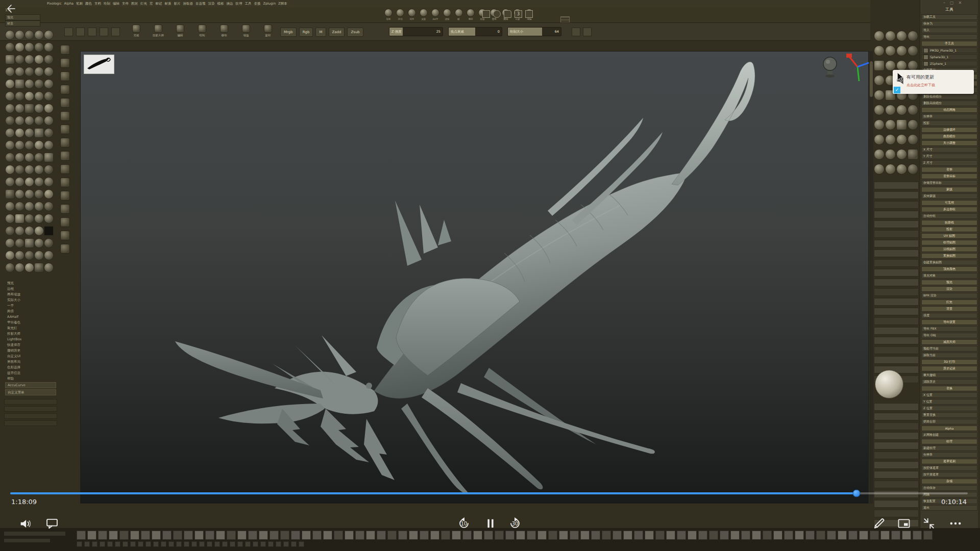  What do you see at coordinates (830, 67) in the screenshot?
I see `camera-widget-icon` at bounding box center [830, 67].